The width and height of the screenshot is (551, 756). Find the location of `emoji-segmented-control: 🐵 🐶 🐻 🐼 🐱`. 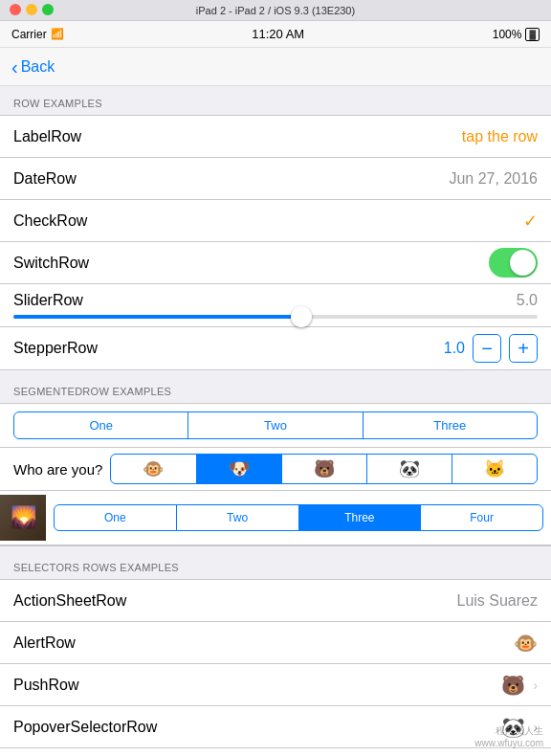

emoji-segmented-control: 🐵 🐶 🐻 🐼 🐱 is located at coordinates (323, 469).